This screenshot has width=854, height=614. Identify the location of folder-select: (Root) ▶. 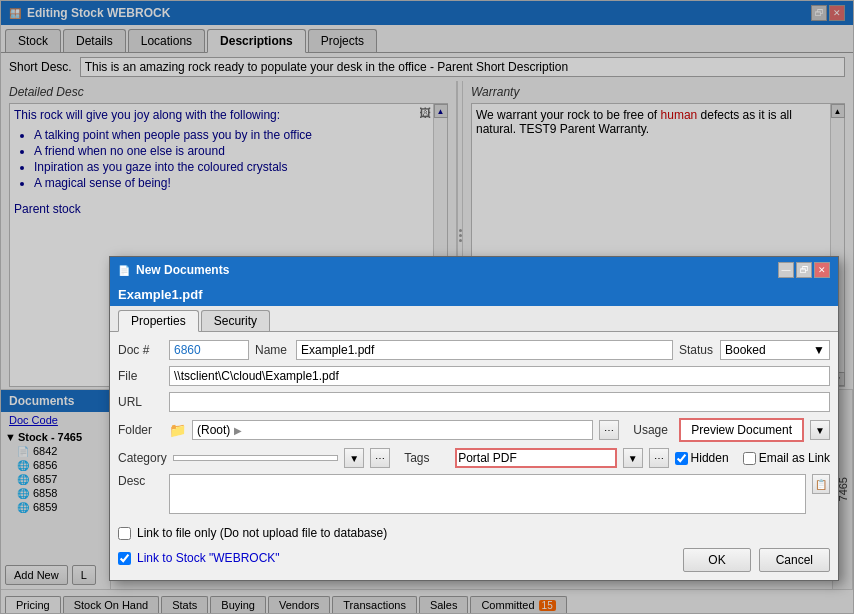
(392, 430).